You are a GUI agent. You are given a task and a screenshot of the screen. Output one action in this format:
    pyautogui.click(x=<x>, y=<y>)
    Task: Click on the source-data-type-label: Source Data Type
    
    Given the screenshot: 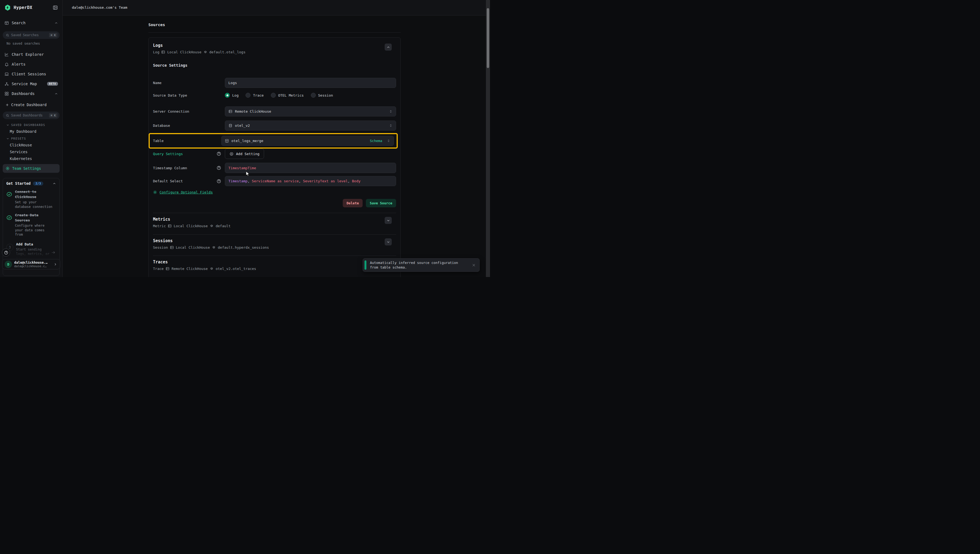 What is the action you would take?
    pyautogui.click(x=170, y=95)
    